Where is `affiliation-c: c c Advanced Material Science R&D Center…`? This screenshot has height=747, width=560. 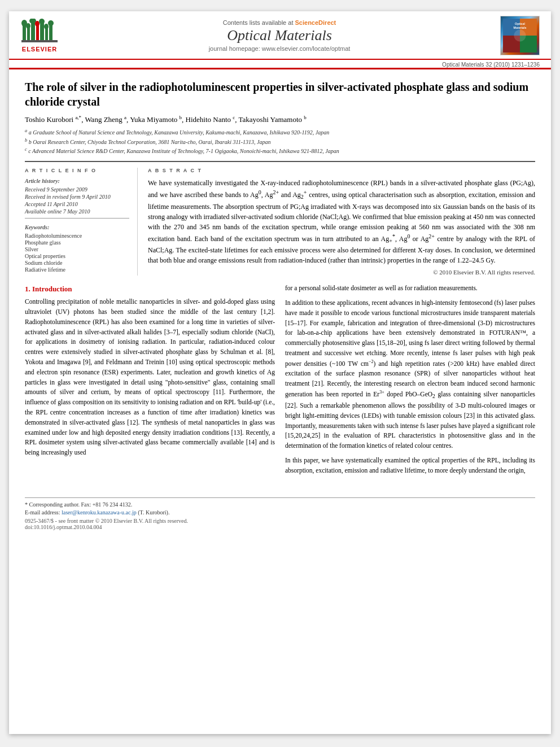
affiliation-c: c c Advanced Material Science R&D Center… is located at coordinates (280, 151).